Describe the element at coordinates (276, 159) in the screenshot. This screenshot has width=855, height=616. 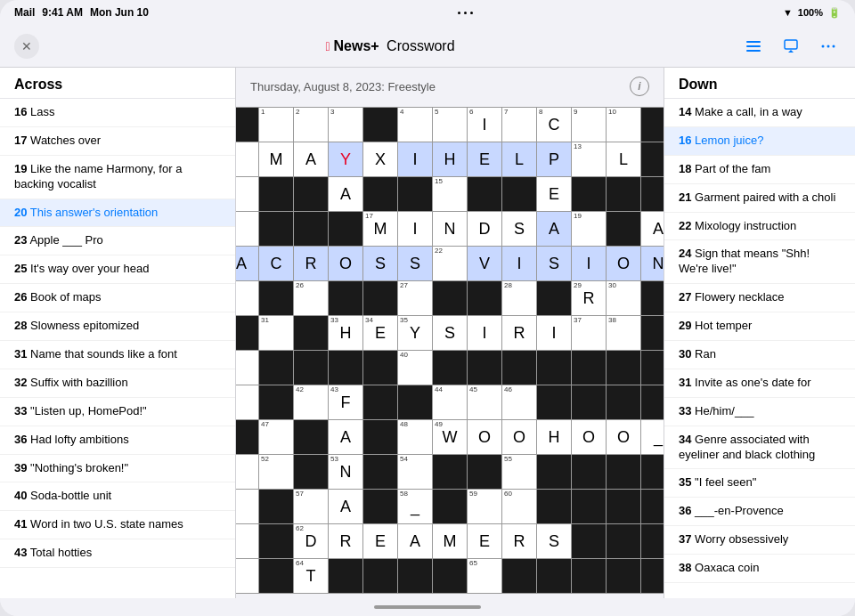
I see `cell-1-1: M` at that location.